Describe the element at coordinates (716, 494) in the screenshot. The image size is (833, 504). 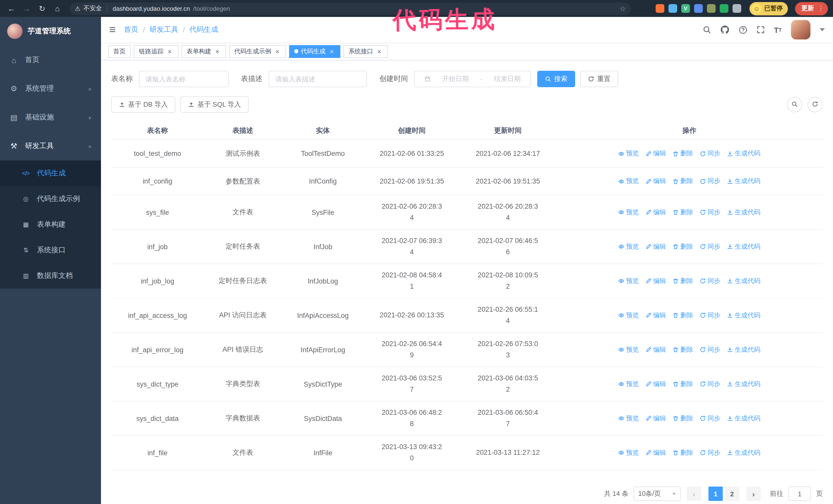
I see `page-button-1: 1` at that location.